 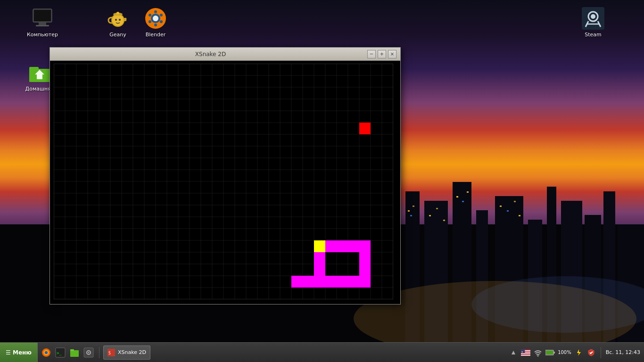 I want to click on taskbar-menu-button: ☰ Меню, so click(x=19, y=353).